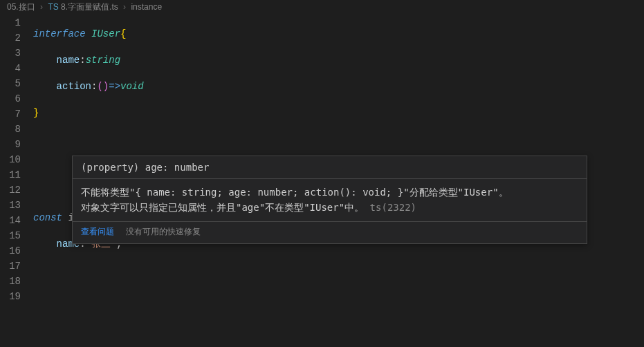  Describe the element at coordinates (10, 190) in the screenshot. I see `line-number: 12` at that location.